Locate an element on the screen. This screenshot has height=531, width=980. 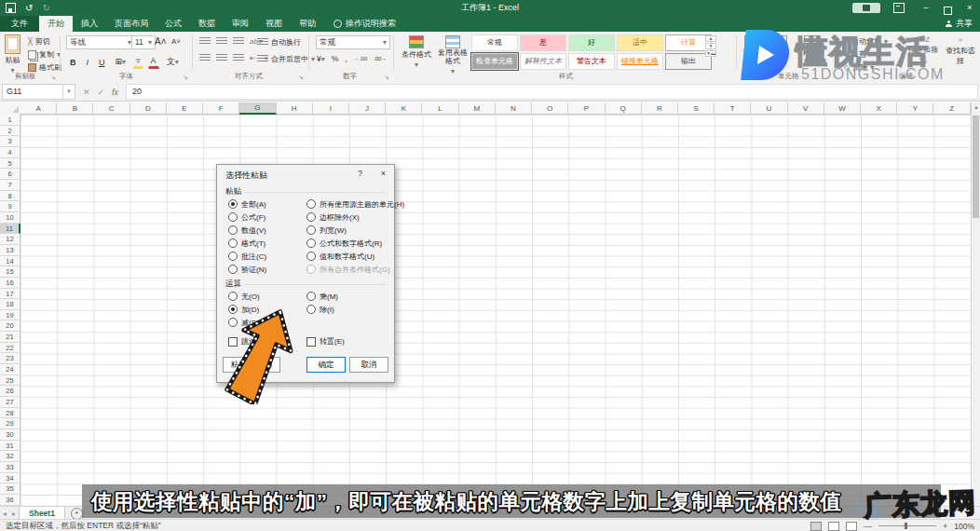
column-header-Z: Z is located at coordinates (952, 108).